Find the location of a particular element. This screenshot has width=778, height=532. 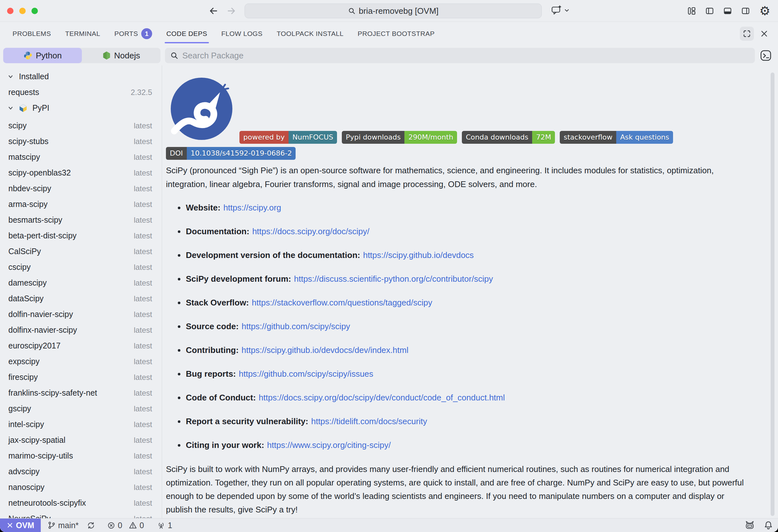

customize-layout-icon is located at coordinates (692, 11).